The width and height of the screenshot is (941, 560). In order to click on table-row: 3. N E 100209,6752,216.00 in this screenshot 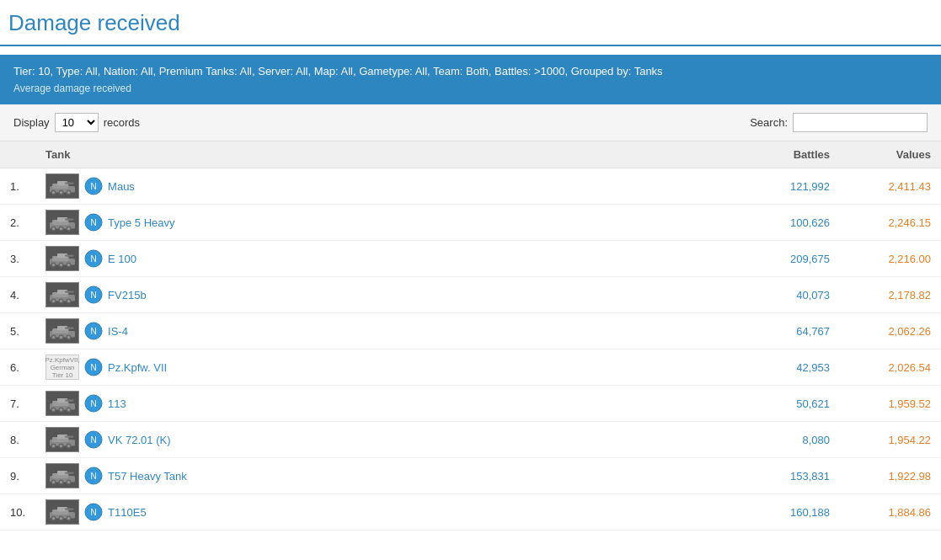, I will do `click(470, 259)`.